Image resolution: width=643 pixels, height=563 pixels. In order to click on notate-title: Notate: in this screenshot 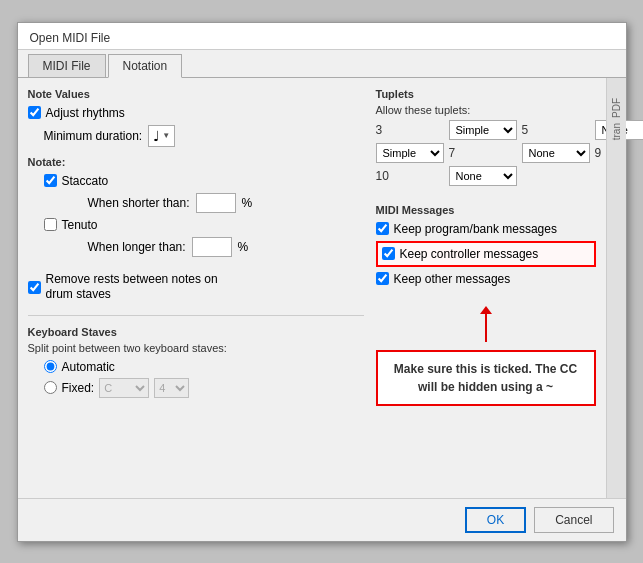, I will do `click(196, 162)`.